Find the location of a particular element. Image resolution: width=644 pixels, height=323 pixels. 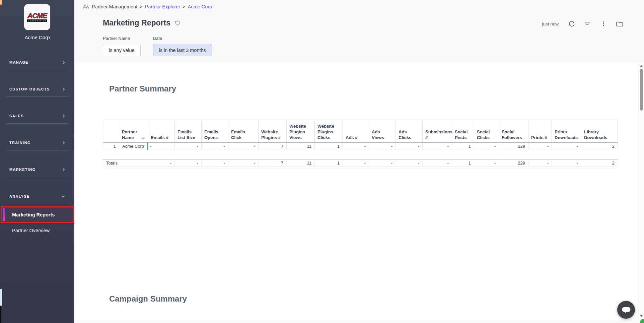

total-ads-num: - is located at coordinates (356, 163).